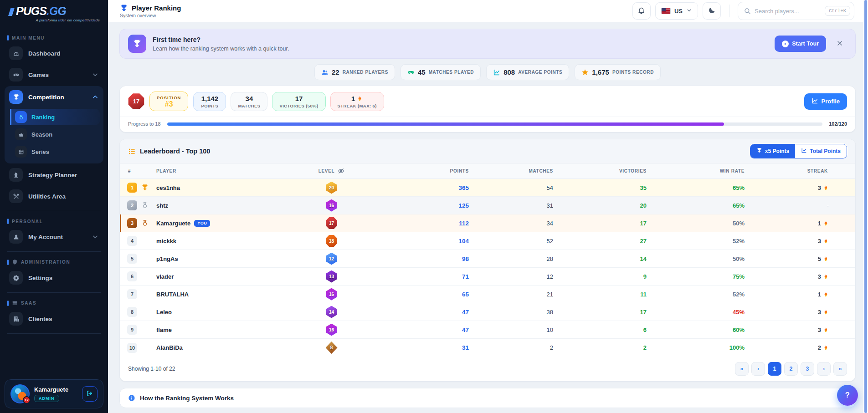  Describe the element at coordinates (420, 241) in the screenshot. I see `points-link: 104` at that location.